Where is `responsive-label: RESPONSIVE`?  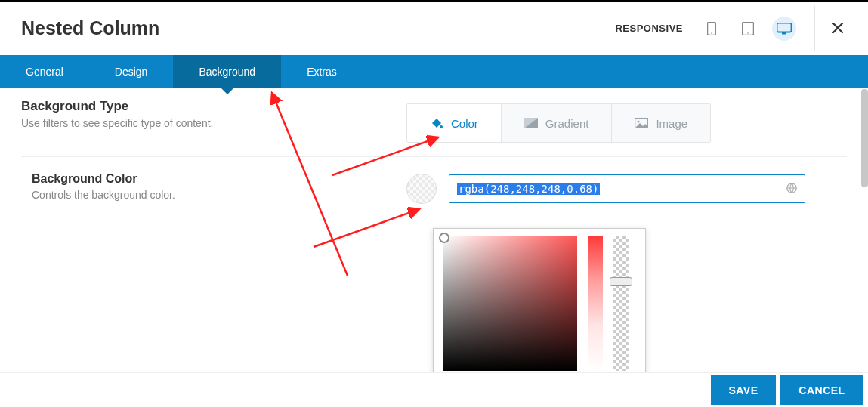 responsive-label: RESPONSIVE is located at coordinates (649, 29).